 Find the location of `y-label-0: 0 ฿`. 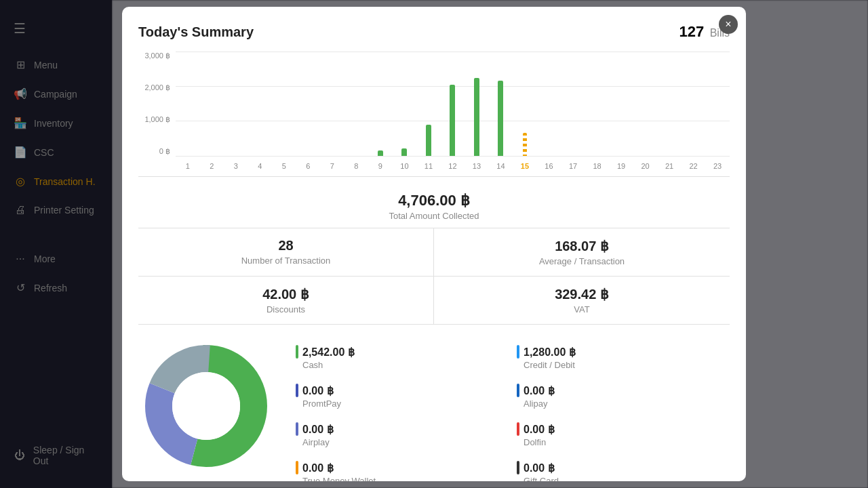

y-label-0: 0 ฿ is located at coordinates (165, 152).